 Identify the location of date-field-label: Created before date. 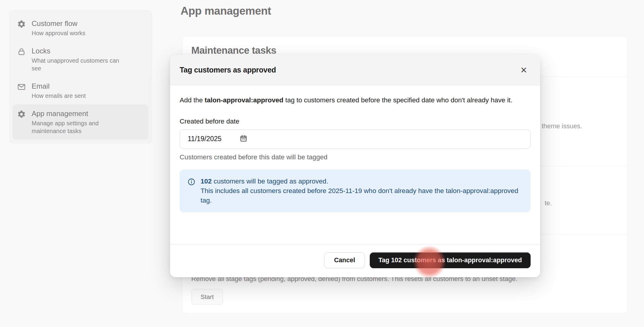
(355, 121).